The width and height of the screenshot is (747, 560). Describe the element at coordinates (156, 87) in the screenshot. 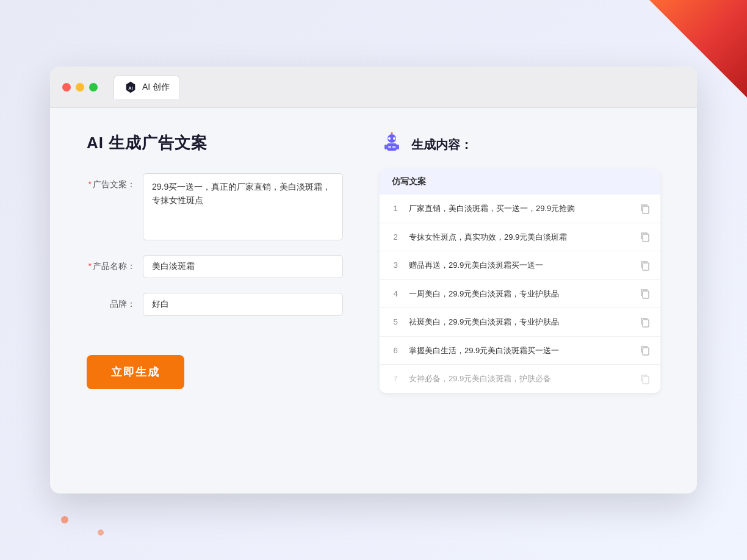

I see `tab-title: AI 创作` at that location.